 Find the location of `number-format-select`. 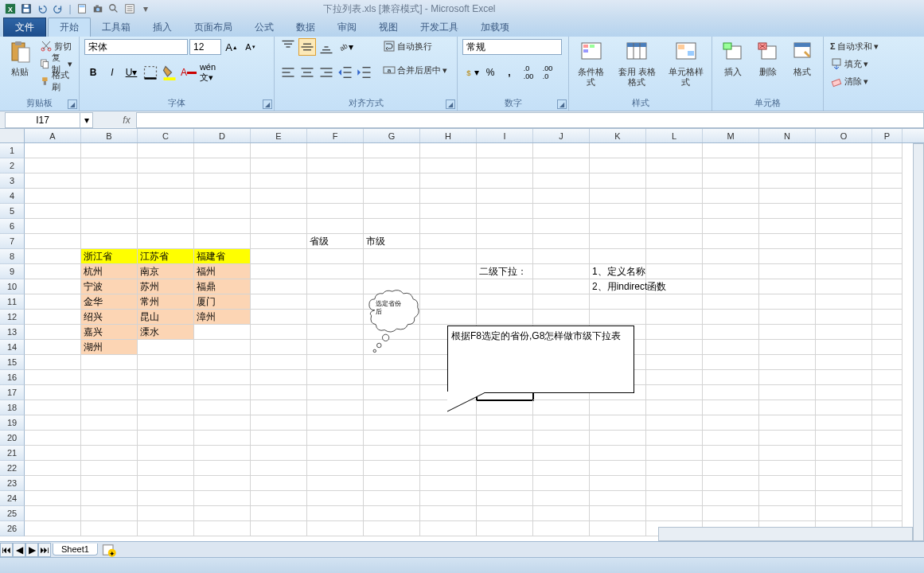

number-format-select is located at coordinates (513, 47).